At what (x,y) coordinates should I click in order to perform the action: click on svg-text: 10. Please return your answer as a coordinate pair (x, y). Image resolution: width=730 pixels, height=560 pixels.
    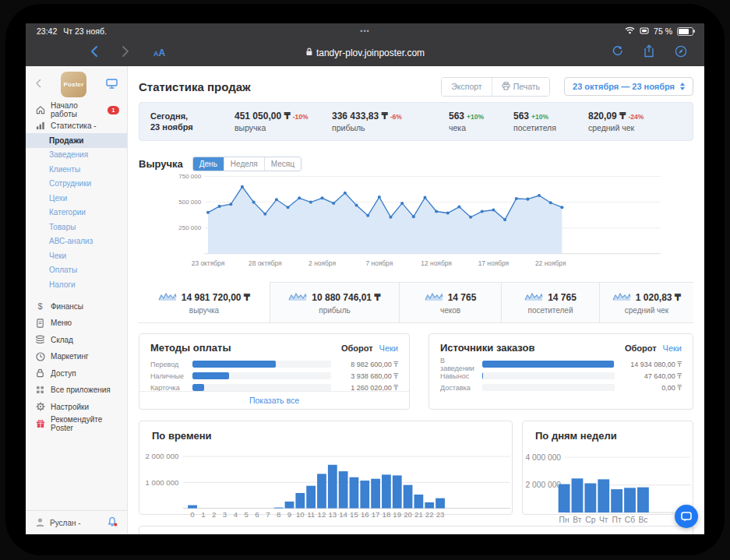
    Looking at the image, I should click on (301, 514).